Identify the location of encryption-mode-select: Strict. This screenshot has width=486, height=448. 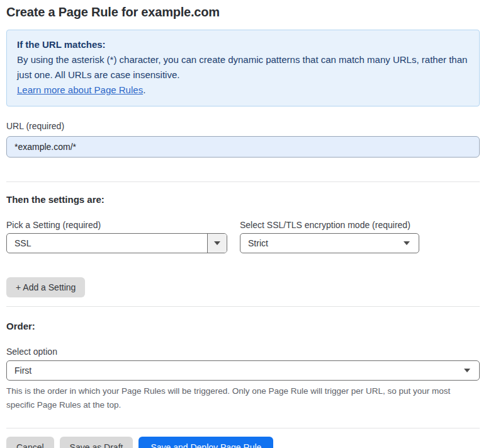
(330, 243).